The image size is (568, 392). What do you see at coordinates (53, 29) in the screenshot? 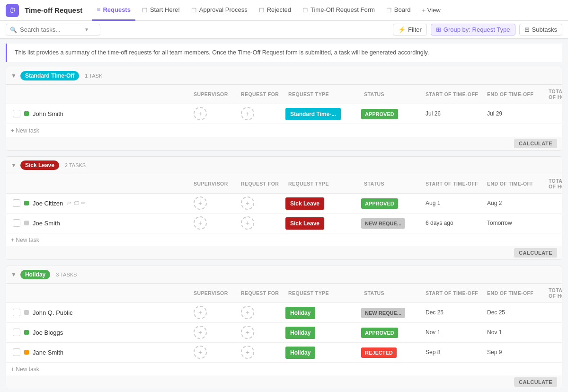
I see `search-box: 🔍 ▼` at bounding box center [53, 29].